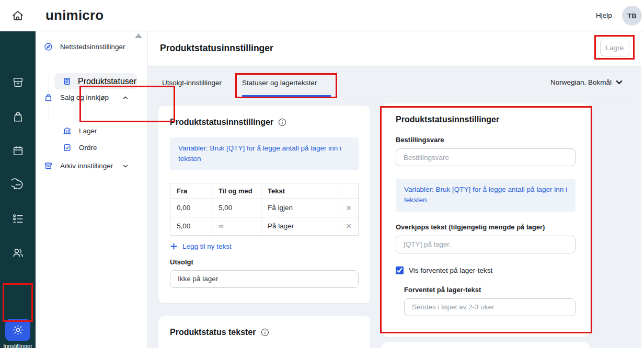 This screenshot has height=348, width=644. I want to click on gear-icon, so click(18, 330).